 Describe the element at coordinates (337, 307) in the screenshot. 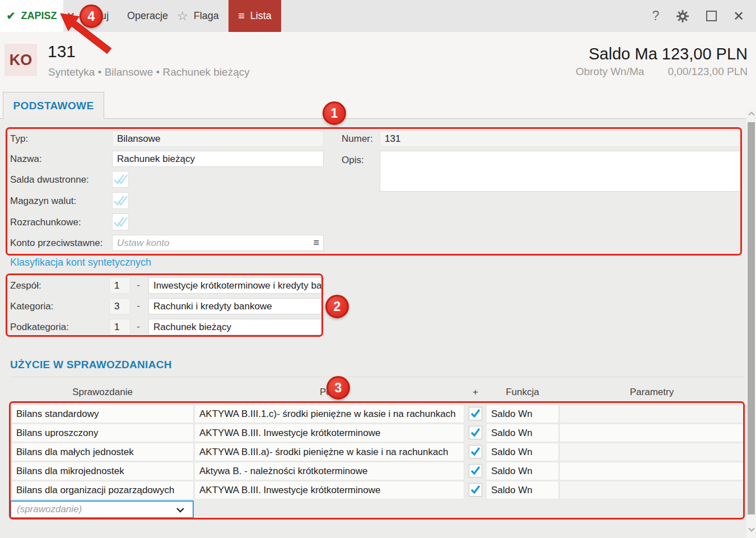

I see `annotation-badge-2: 2` at that location.